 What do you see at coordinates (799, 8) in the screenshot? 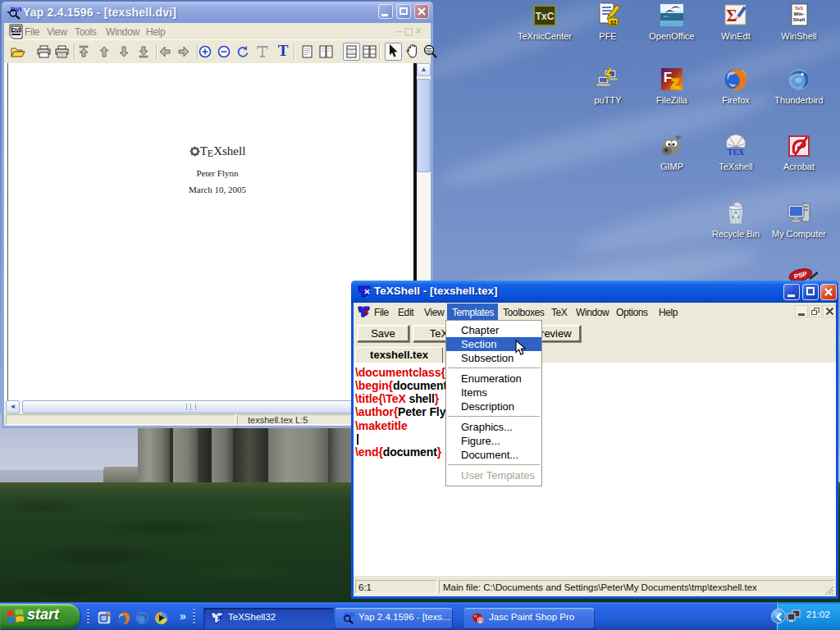
I see `svg-text: TeX` at bounding box center [799, 8].